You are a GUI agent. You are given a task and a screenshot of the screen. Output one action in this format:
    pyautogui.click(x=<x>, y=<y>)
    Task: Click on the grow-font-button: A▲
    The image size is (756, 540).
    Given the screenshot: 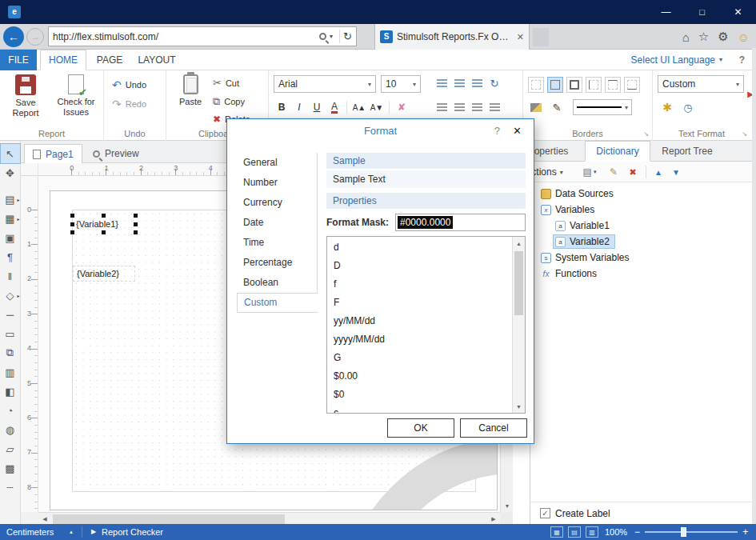 What is the action you would take?
    pyautogui.click(x=359, y=107)
    